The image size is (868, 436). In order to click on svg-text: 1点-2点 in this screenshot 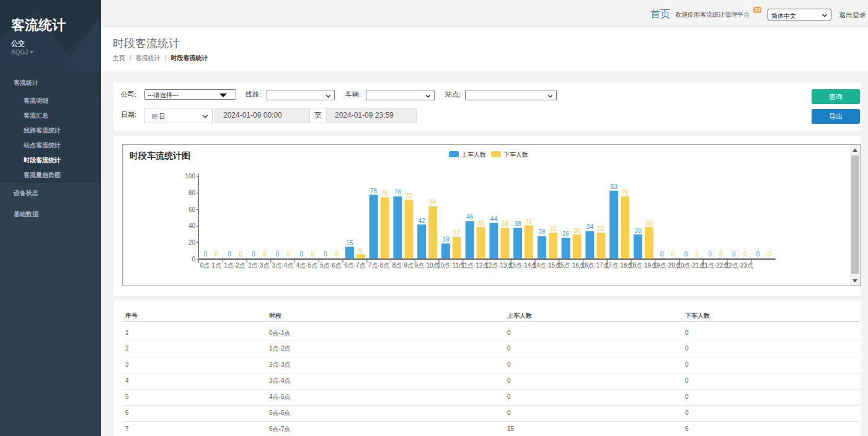, I will do `click(234, 265)`.